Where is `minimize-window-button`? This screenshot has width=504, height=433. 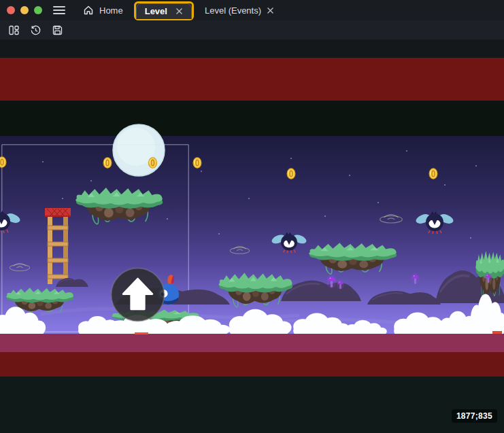
minimize-window-button is located at coordinates (24, 10).